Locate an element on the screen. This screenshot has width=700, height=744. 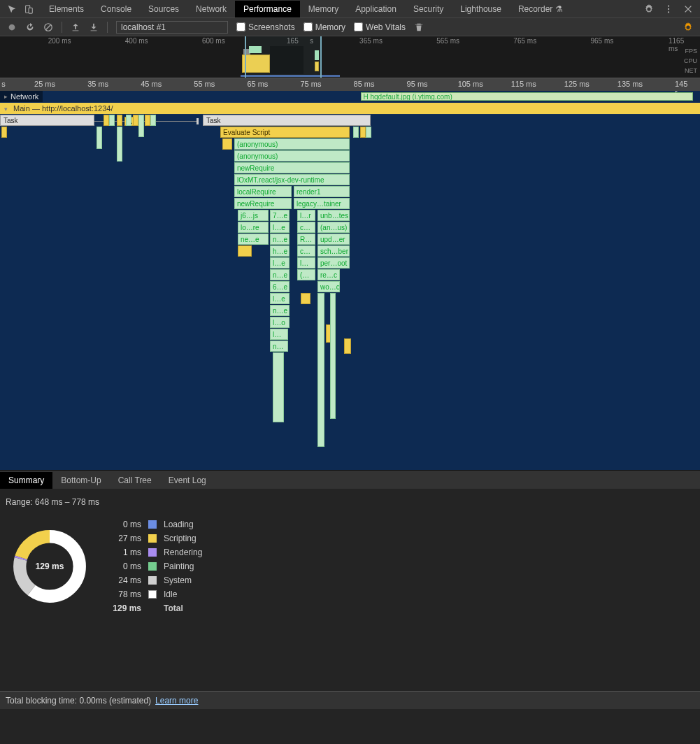
total-blocking-time: Total blocking time: 0.00ms (estimated) is located at coordinates (78, 701).